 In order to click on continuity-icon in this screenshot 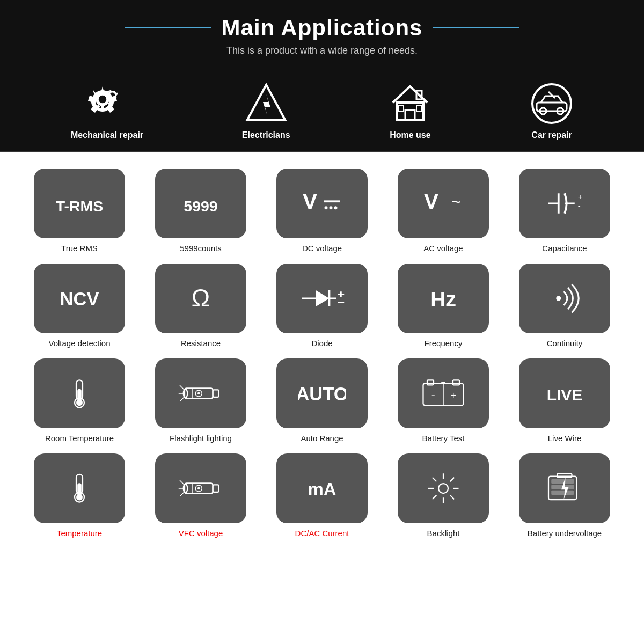, I will do `click(565, 298)`.